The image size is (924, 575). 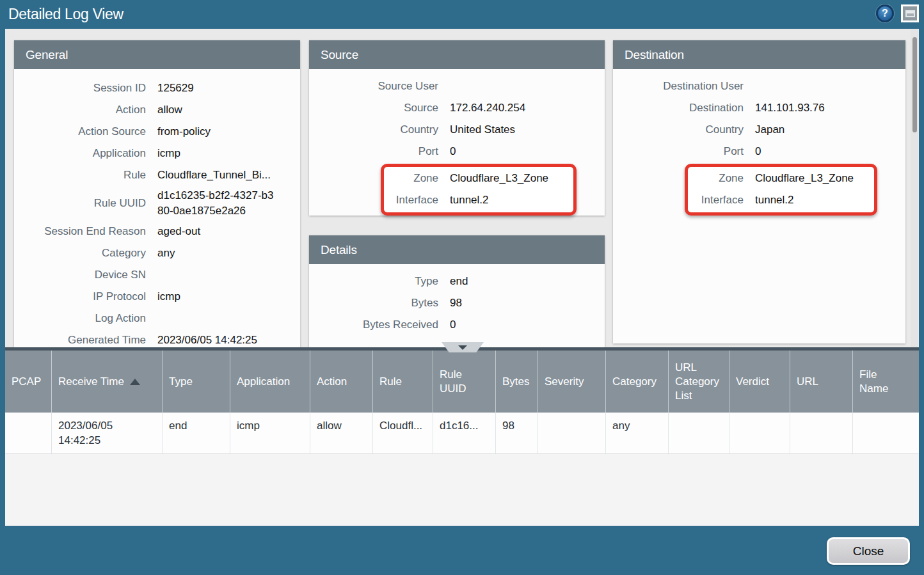 What do you see at coordinates (822, 381) in the screenshot?
I see `column-header-url: URL` at bounding box center [822, 381].